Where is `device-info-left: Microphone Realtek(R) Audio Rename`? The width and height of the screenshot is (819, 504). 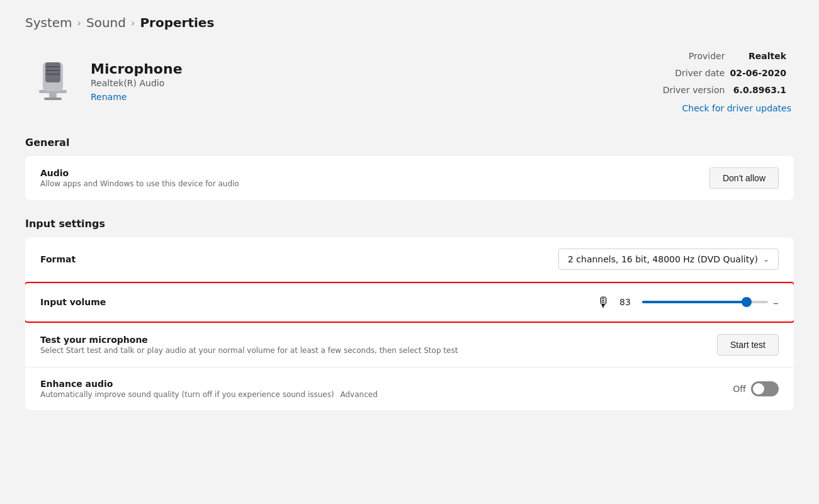 device-info-left: Microphone Realtek(R) Audio Rename is located at coordinates (105, 82).